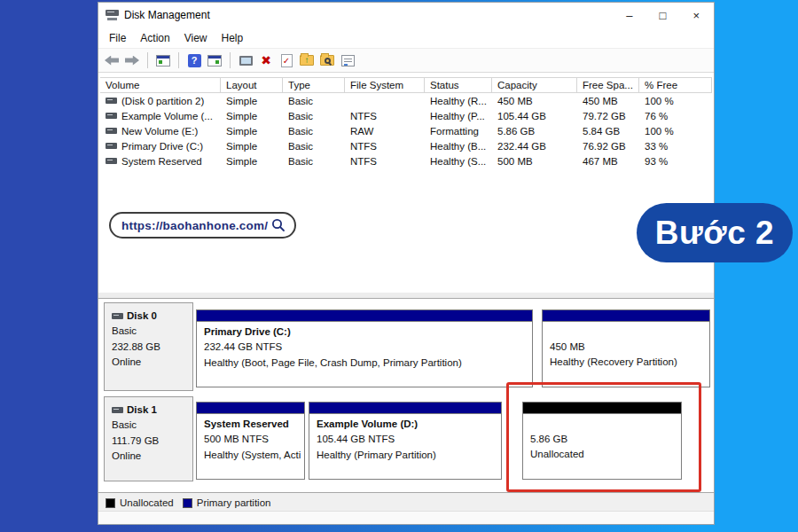 The height and width of the screenshot is (532, 798). Describe the element at coordinates (663, 16) in the screenshot. I see `maximize-button: □` at that location.